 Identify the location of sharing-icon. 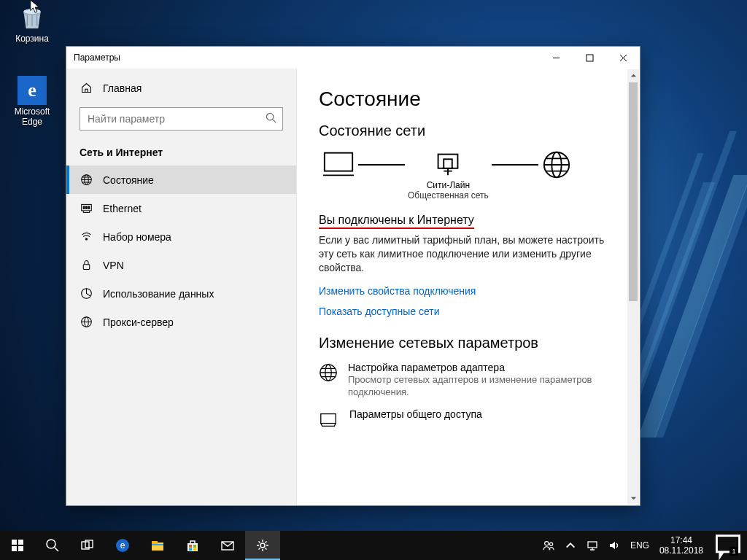
(329, 420).